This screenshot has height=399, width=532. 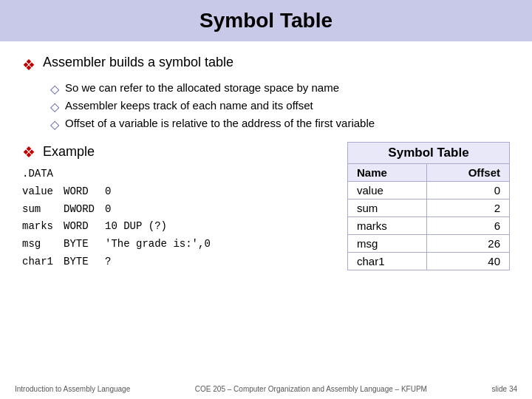 What do you see at coordinates (202, 87) in the screenshot?
I see `sub-bullet-text-1: So we can refer to the allocated storage…` at bounding box center [202, 87].